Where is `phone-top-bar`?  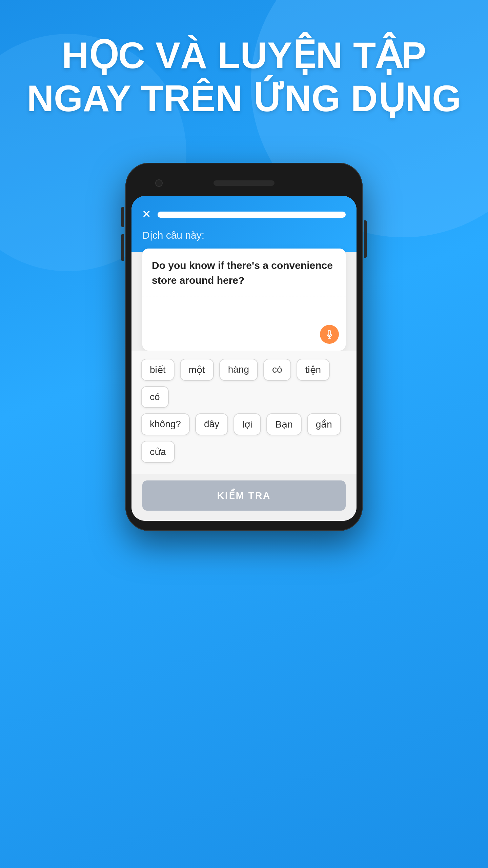
phone-top-bar is located at coordinates (244, 183).